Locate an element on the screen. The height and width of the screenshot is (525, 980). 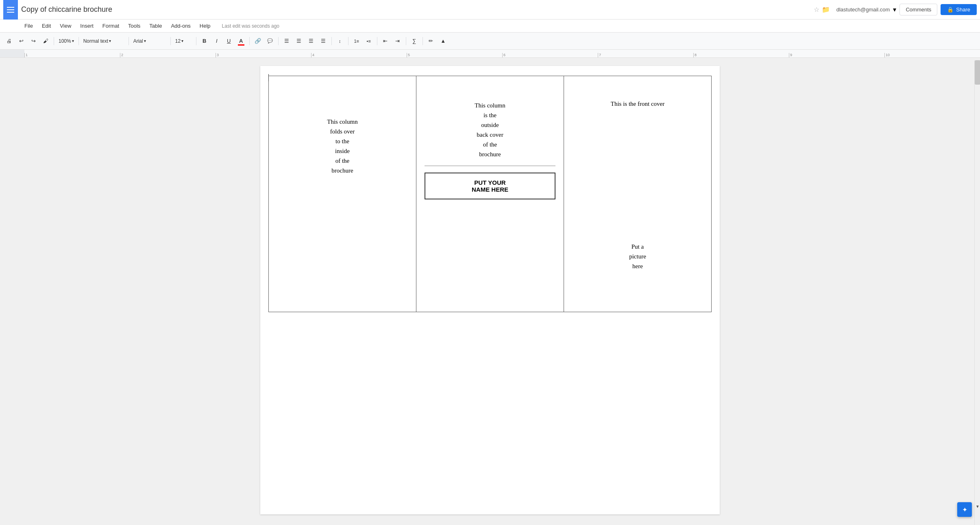
col2-top-text: This columnis theoutsideback coverof the… is located at coordinates (490, 130).